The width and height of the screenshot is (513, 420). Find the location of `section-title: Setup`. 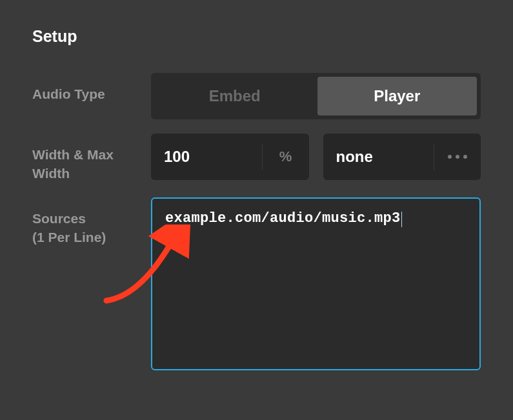

section-title: Setup is located at coordinates (257, 36).